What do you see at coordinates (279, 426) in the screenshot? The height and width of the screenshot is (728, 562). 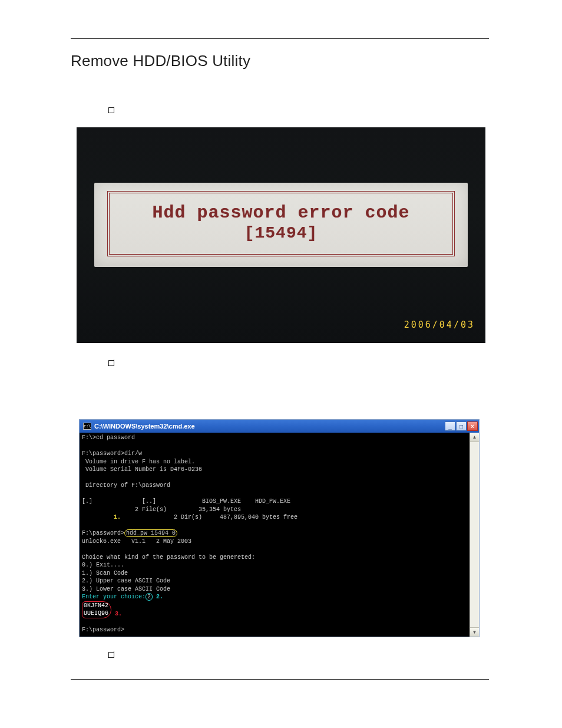 I see `cmd-titlebar: c:\ C:\WINDOWS\system32\cmd.exe _ □ ×` at bounding box center [279, 426].